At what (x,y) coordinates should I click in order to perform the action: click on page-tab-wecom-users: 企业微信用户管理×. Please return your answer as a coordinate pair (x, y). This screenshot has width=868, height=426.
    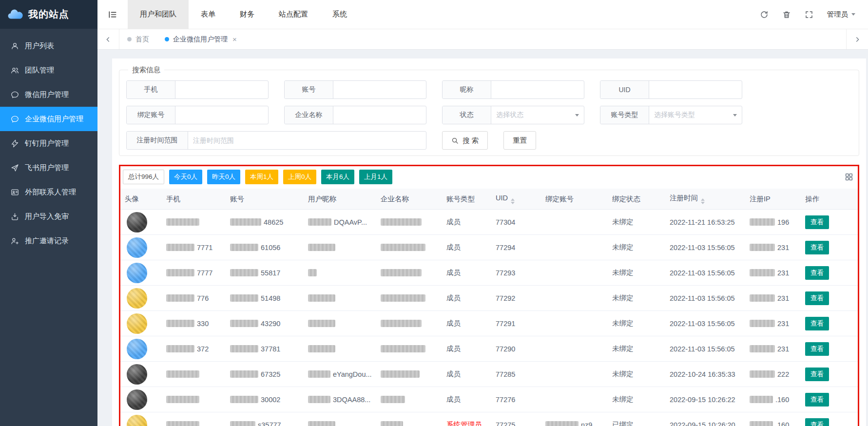
    Looking at the image, I should click on (201, 39).